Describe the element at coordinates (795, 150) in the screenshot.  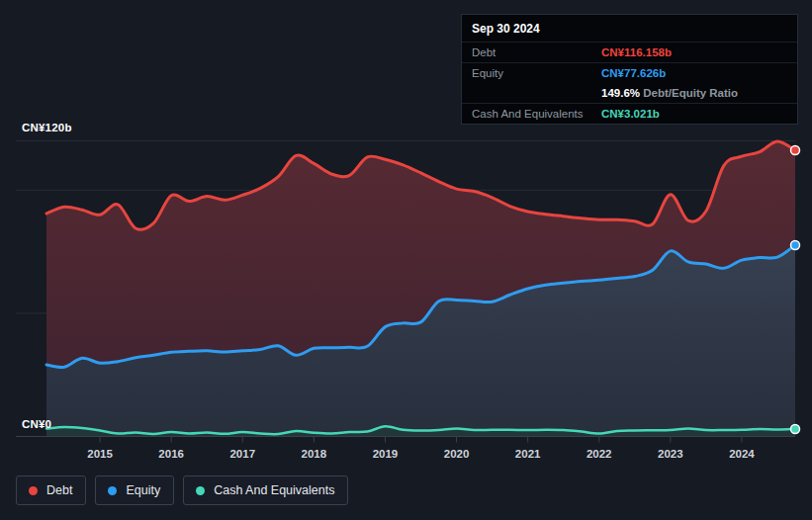
I see `debt-endpoint-marker` at that location.